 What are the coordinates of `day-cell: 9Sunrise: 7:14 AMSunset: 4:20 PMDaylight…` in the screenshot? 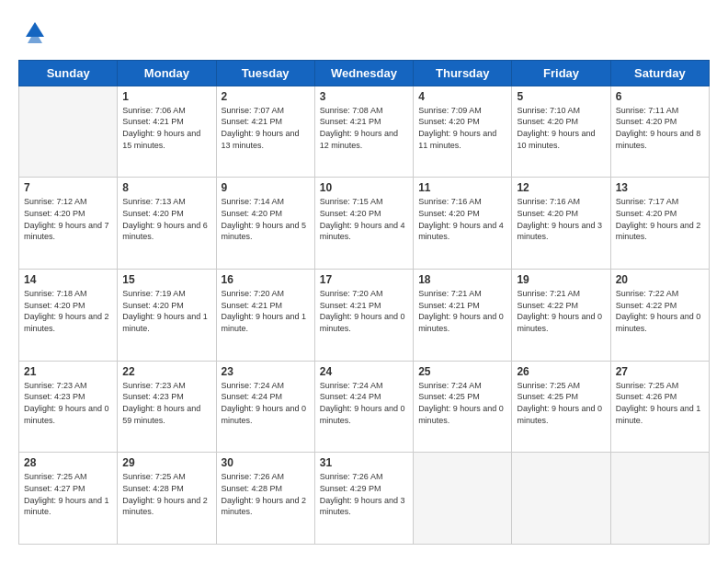 It's located at (265, 224).